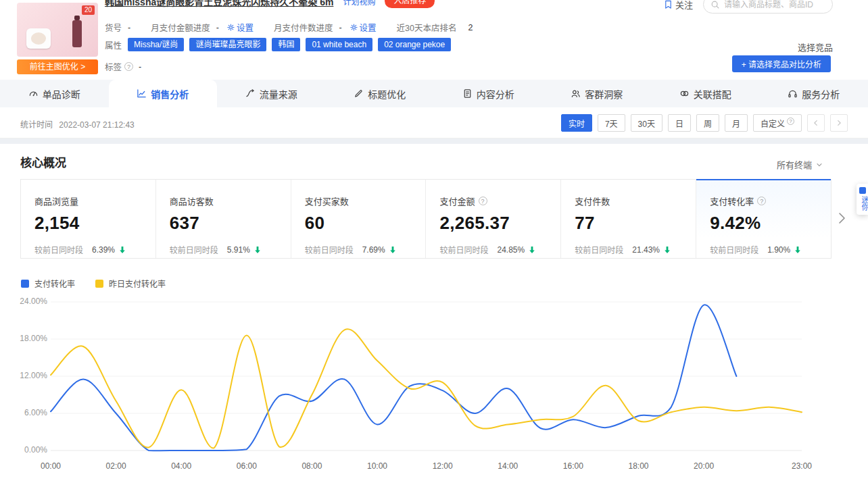 This screenshot has width=868, height=489. What do you see at coordinates (95, 250) in the screenshot?
I see `card-change: 较前日同时段 6.39%` at bounding box center [95, 250].